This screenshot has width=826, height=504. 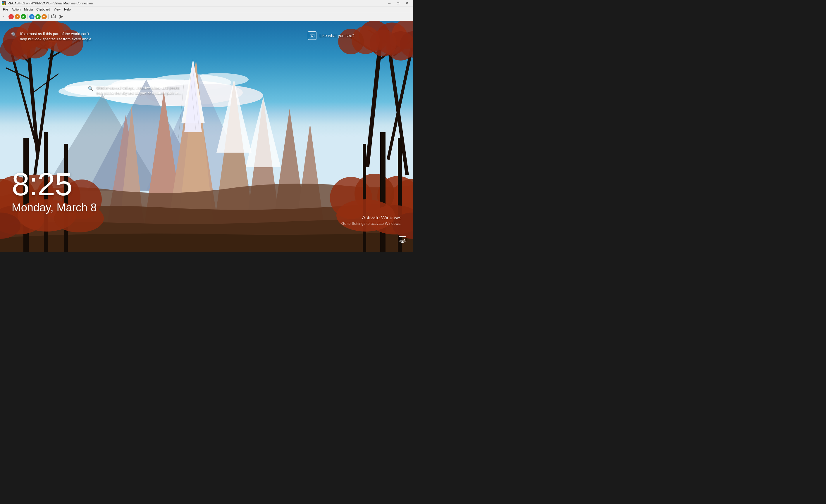 What do you see at coordinates (331, 36) in the screenshot?
I see `like-container: Like what you see?` at bounding box center [331, 36].